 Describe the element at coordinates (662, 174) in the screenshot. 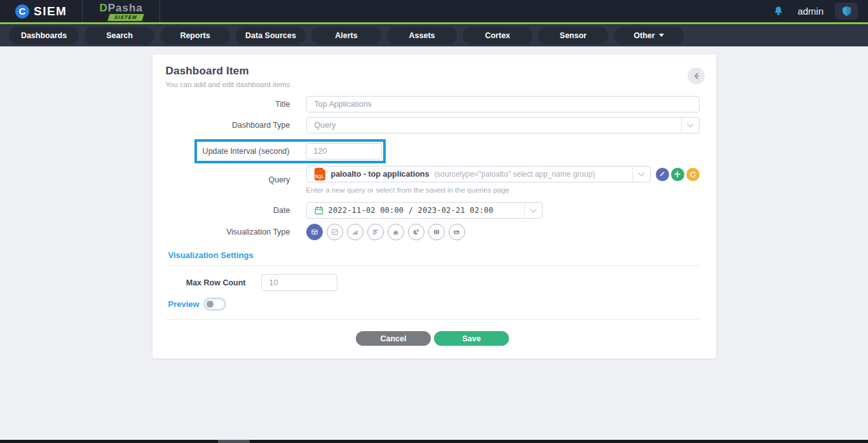

I see `pencil-icon` at that location.